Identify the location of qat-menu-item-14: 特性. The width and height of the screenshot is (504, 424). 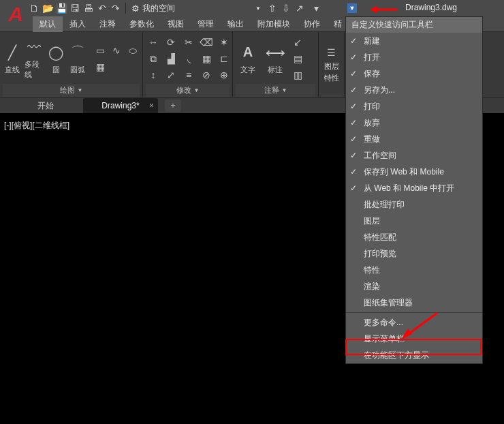
(414, 270).